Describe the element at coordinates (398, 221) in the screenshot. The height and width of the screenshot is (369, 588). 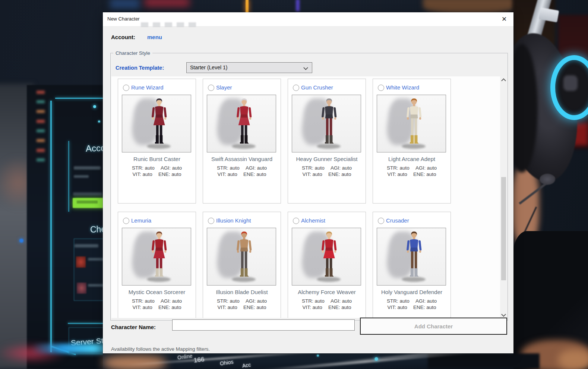
I see `class-name-label: Crusader` at that location.